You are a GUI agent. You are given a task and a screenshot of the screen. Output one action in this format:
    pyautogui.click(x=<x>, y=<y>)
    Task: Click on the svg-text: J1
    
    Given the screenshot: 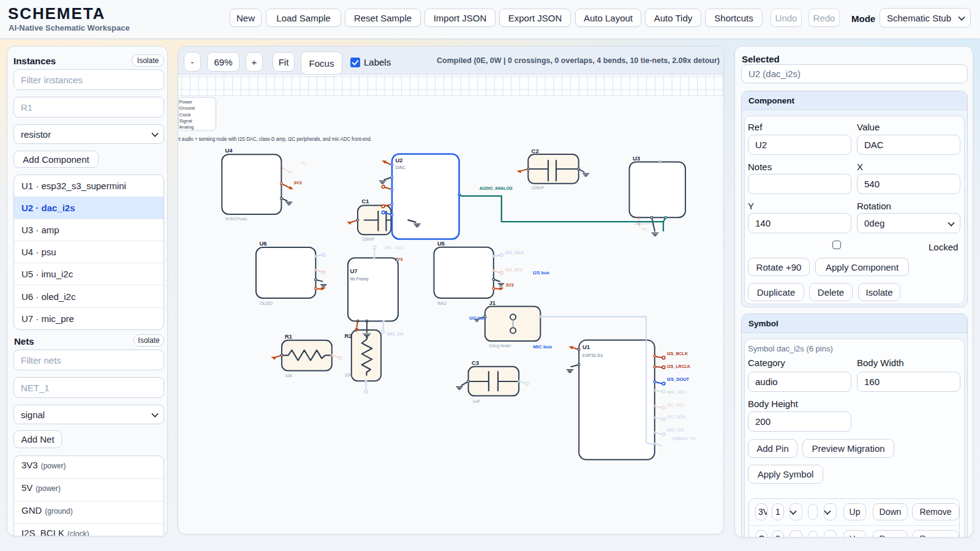 What is the action you would take?
    pyautogui.click(x=492, y=302)
    